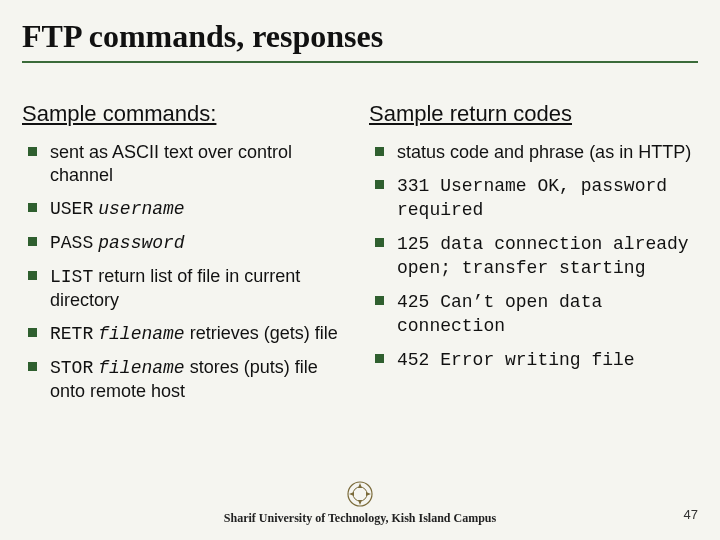  I want to click on cmd-name: RETR, so click(72, 334).